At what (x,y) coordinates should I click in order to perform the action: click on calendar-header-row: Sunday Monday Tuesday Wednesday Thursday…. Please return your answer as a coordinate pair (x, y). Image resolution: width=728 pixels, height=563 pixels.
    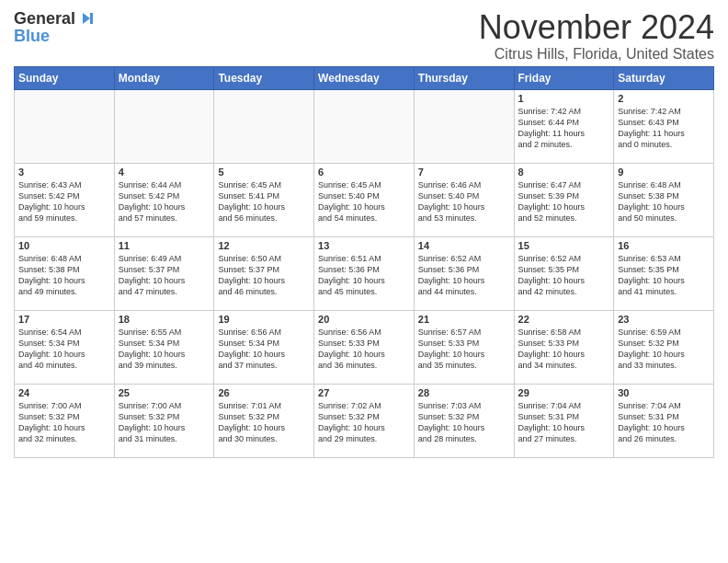
    Looking at the image, I should click on (364, 77).